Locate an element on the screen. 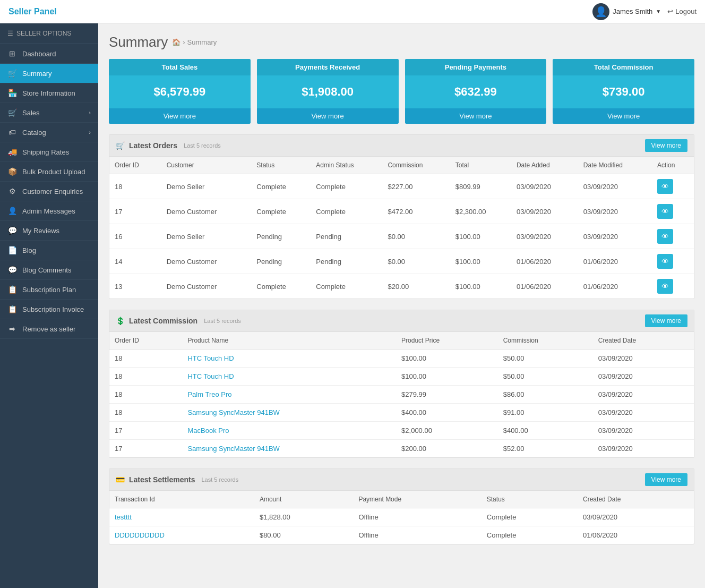  commission-product-price: $200.00 is located at coordinates (447, 449).